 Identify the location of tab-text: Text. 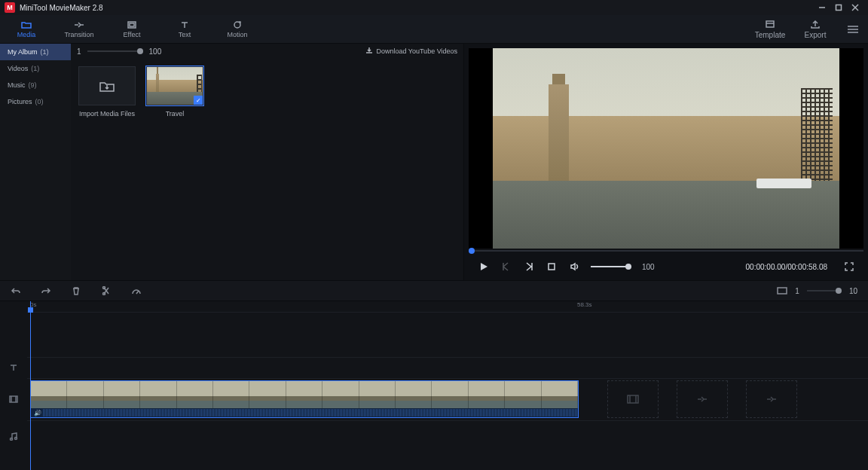
(185, 29).